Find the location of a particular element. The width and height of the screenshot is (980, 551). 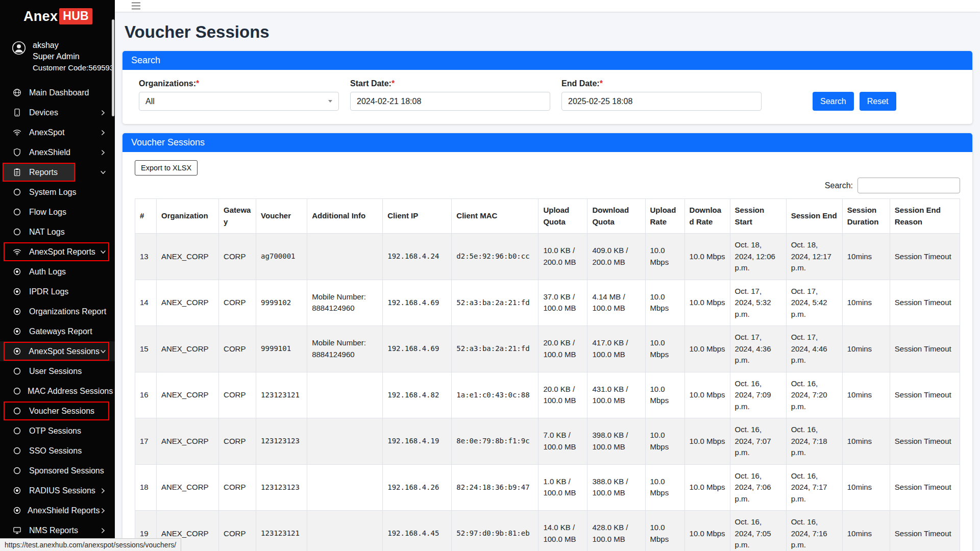

table-row: 15ANEX_CORPCORP9999101Mobile Number: 888… is located at coordinates (548, 349).